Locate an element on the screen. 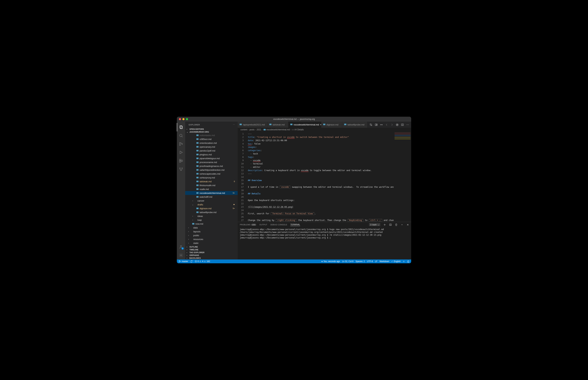 The height and width of the screenshot is (380, 588). branch-indicator: master is located at coordinates (184, 261).